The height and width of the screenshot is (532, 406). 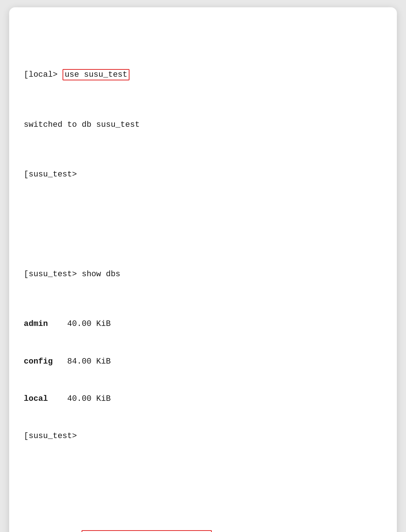 What do you see at coordinates (146, 531) in the screenshot?
I see `highlight-create-dog: db.createCollection('dog')` at bounding box center [146, 531].